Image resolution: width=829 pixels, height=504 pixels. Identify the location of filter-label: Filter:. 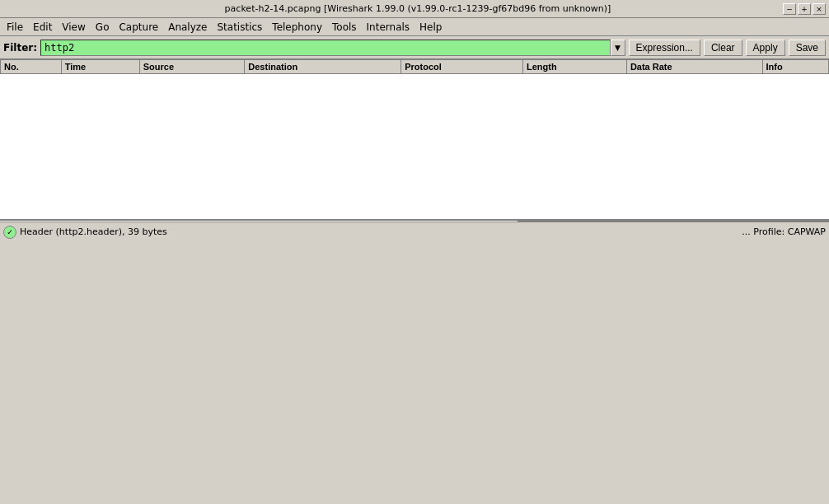
(20, 48).